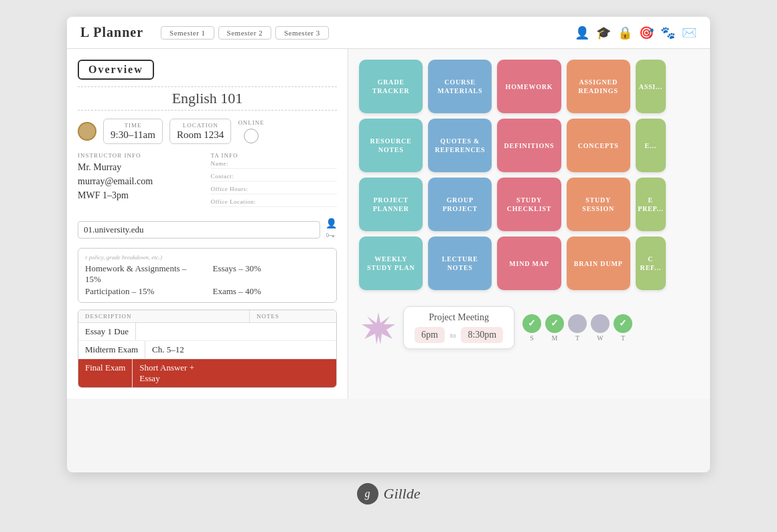  I want to click on grade-item-0: Homework & Assignments – 15%, so click(143, 274).